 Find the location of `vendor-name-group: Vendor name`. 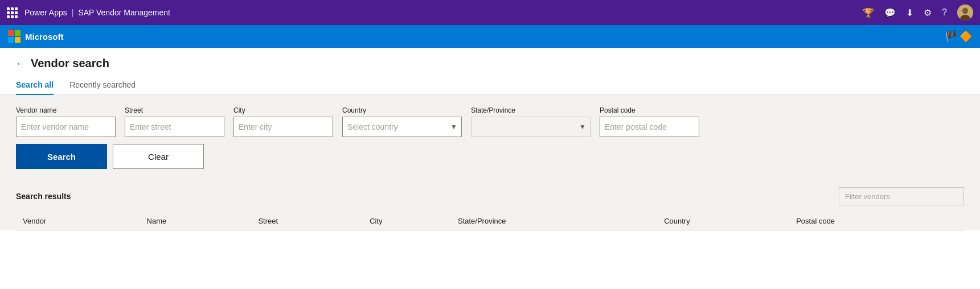

vendor-name-group: Vendor name is located at coordinates (66, 122).